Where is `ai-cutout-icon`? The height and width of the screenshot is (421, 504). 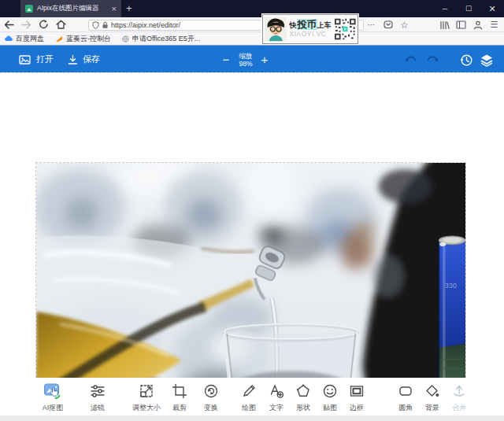 ai-cutout-icon is located at coordinates (53, 391).